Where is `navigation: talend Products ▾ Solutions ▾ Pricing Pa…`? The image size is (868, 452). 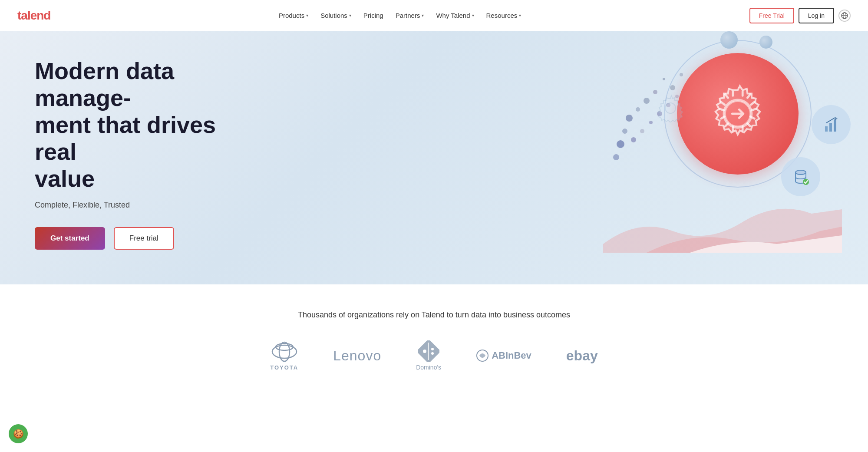 navigation: talend Products ▾ Solutions ▾ Pricing Pa… is located at coordinates (434, 16).